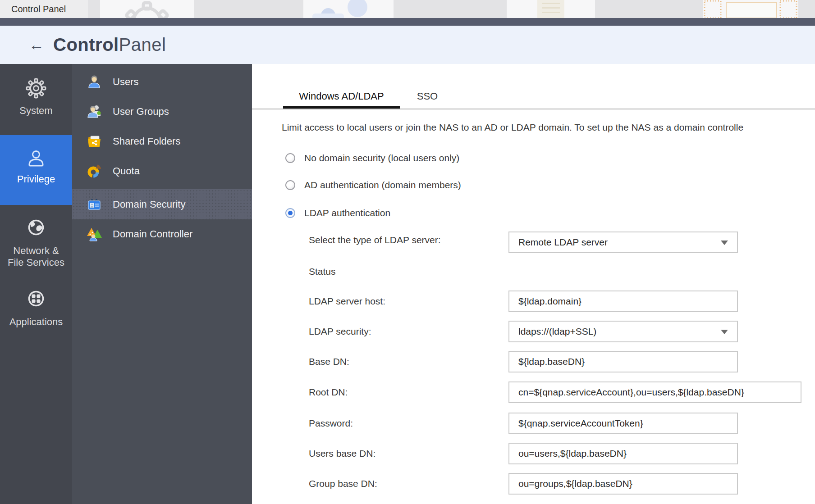 The width and height of the screenshot is (815, 504). I want to click on ldap-server-host-input: ${ldap.domain}, so click(623, 301).